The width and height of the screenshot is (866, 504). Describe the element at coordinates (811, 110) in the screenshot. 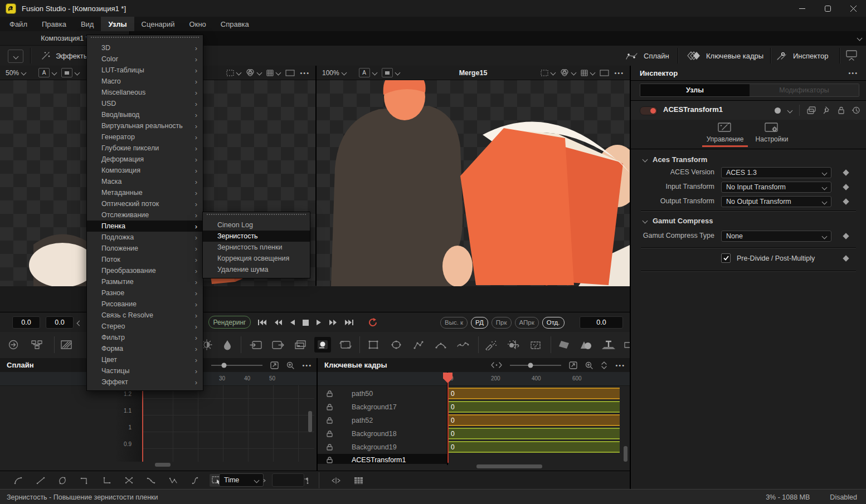

I see `copy-settings-icon` at that location.